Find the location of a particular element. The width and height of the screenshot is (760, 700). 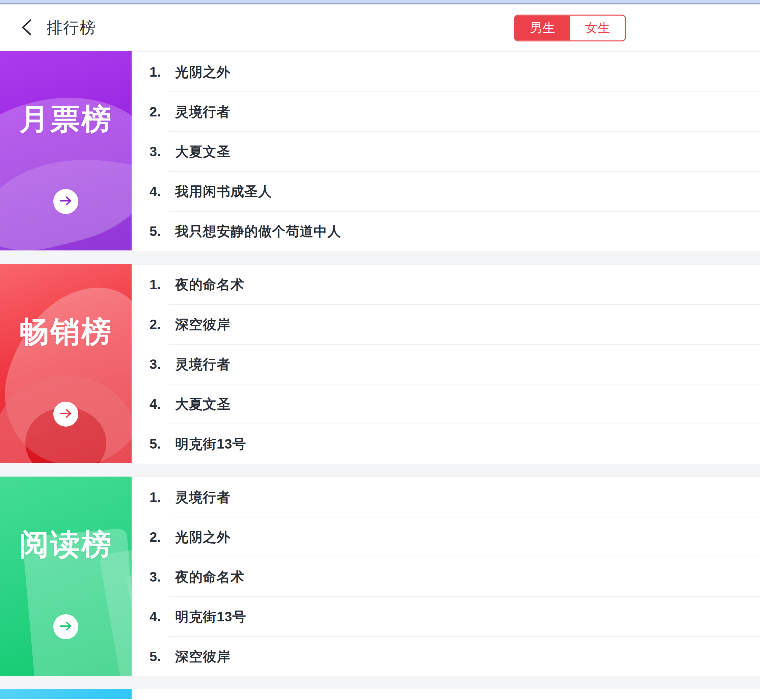

book-row: 5. 明克街13号 is located at coordinates (446, 444).